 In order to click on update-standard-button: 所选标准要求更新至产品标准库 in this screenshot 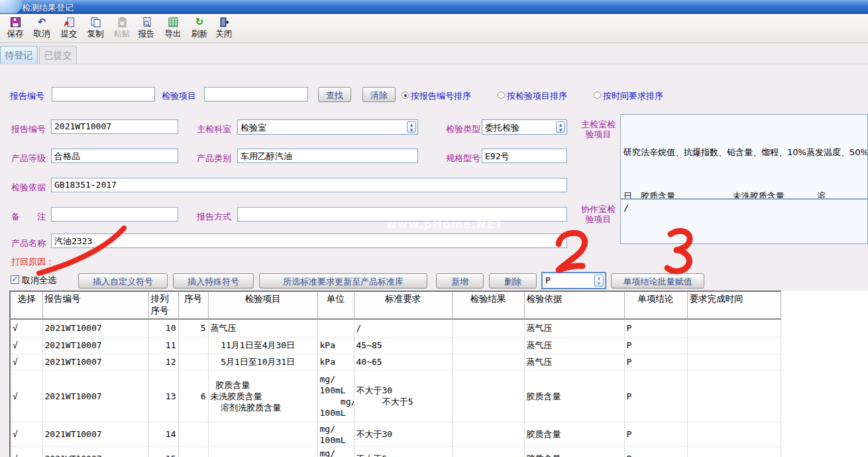, I will do `click(343, 281)`.